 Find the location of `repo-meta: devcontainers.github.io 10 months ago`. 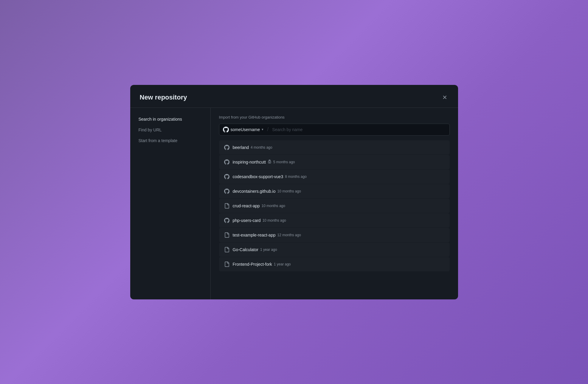

repo-meta: devcontainers.github.io 10 months ago is located at coordinates (267, 191).